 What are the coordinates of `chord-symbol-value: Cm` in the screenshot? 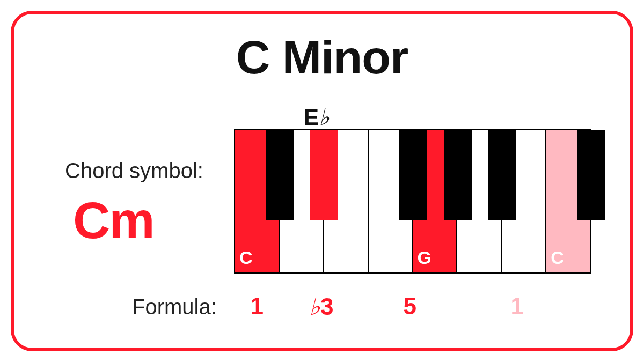 It's located at (114, 220).